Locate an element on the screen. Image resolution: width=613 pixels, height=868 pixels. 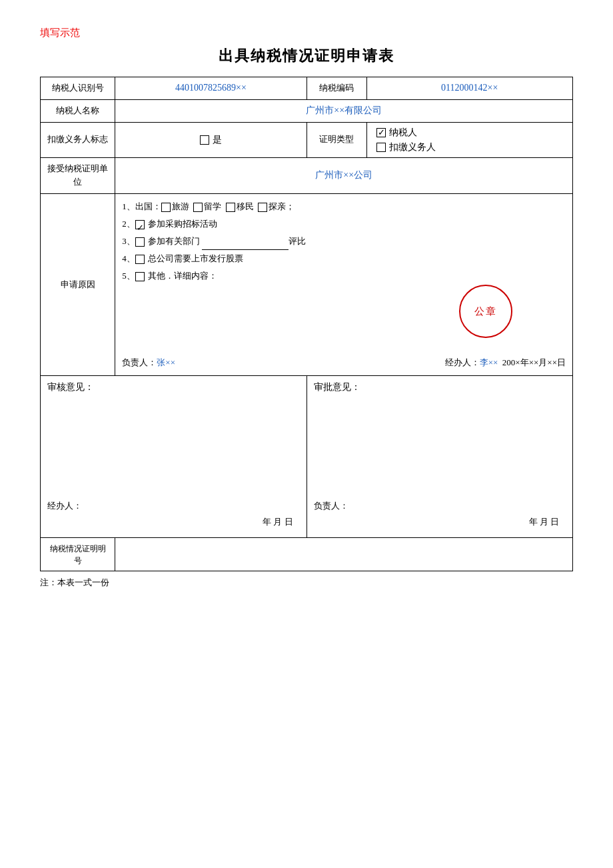
withholding-value: 是 is located at coordinates (211, 140).